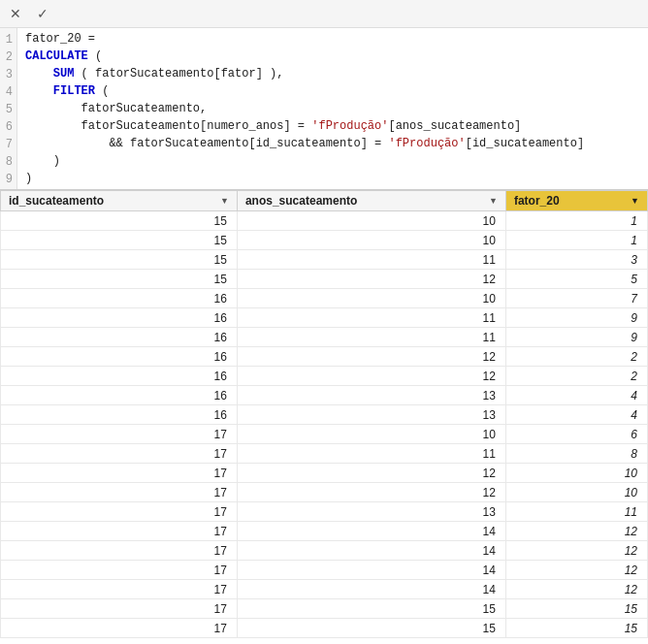 This screenshot has height=644, width=648. I want to click on column-header-fator_20: fator_20▼, so click(576, 202).